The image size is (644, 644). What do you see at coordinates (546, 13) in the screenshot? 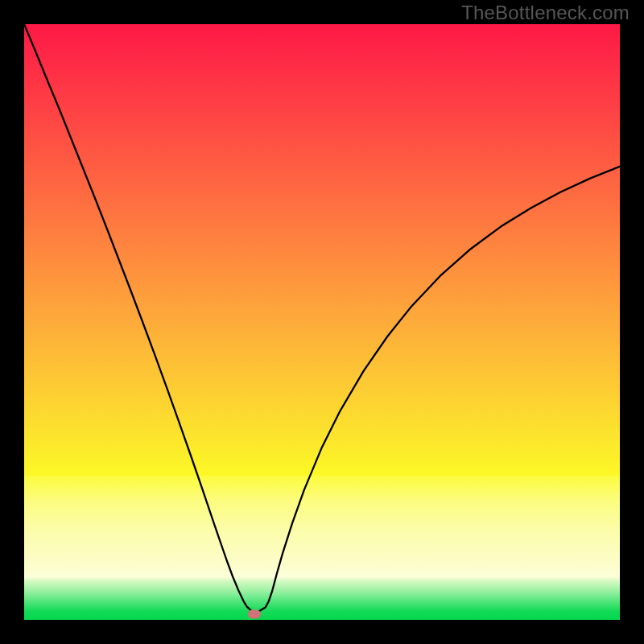
I see `watermark-label: TheBottleneck.com` at bounding box center [546, 13].